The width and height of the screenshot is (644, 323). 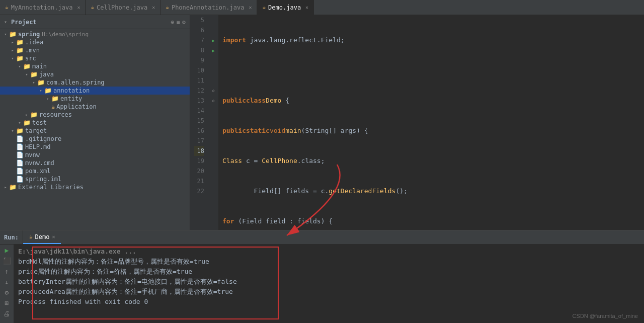 What do you see at coordinates (29, 34) in the screenshot?
I see `tree-label-spring: spring` at bounding box center [29, 34].